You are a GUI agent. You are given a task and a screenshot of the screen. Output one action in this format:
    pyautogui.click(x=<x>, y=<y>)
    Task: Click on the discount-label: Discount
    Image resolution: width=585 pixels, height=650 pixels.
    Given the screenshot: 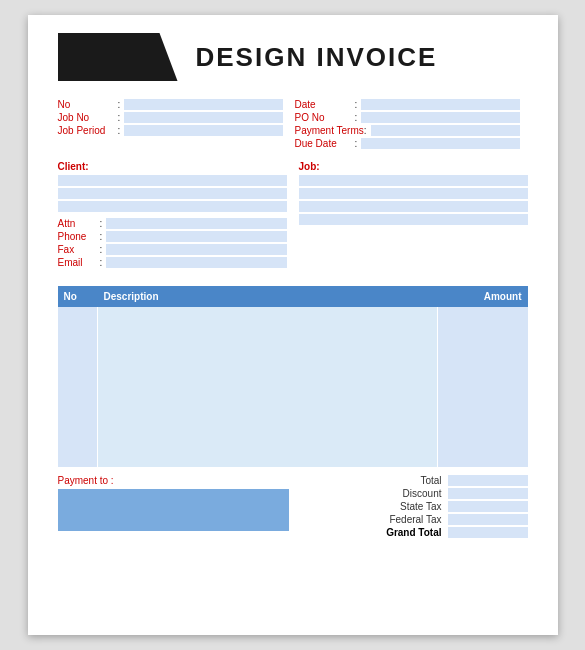 What is the action you would take?
    pyautogui.click(x=407, y=494)
    